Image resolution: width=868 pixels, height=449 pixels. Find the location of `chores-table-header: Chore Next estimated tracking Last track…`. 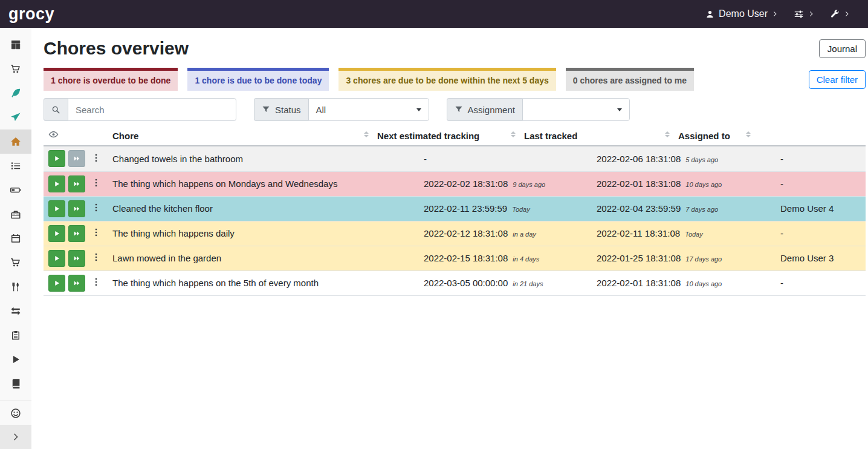

chores-table-header: Chore Next estimated tracking Last track… is located at coordinates (455, 136).